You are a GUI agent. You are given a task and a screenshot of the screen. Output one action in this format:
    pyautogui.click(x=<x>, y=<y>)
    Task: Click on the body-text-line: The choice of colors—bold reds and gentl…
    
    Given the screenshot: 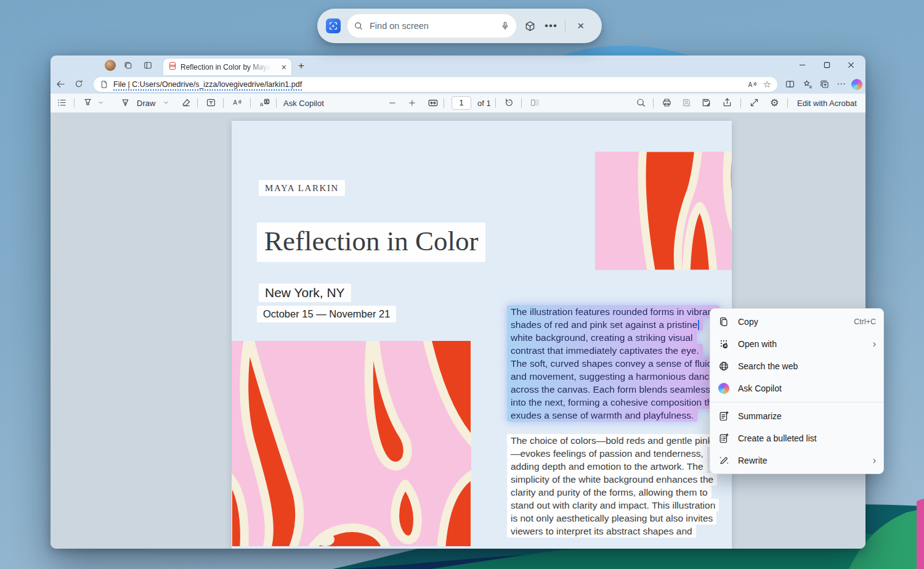 What is the action you would take?
    pyautogui.click(x=614, y=440)
    